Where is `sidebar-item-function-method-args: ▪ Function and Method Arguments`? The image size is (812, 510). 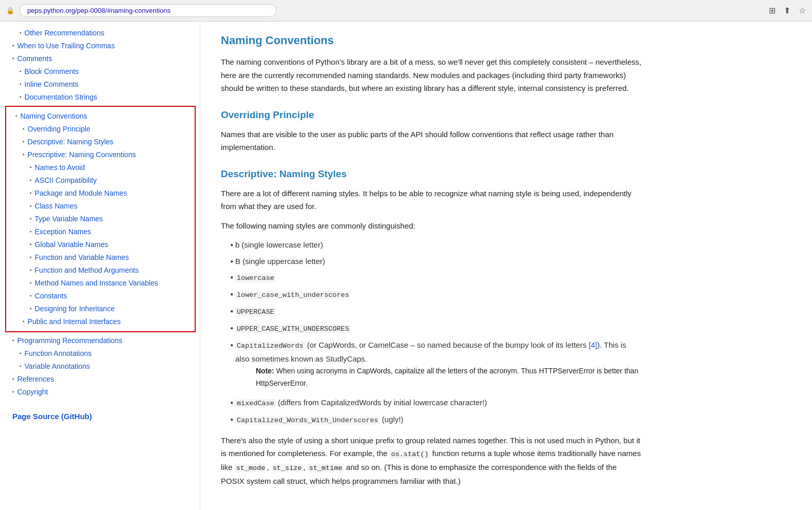
sidebar-item-function-method-args: ▪ Function and Method Arguments is located at coordinates (111, 270).